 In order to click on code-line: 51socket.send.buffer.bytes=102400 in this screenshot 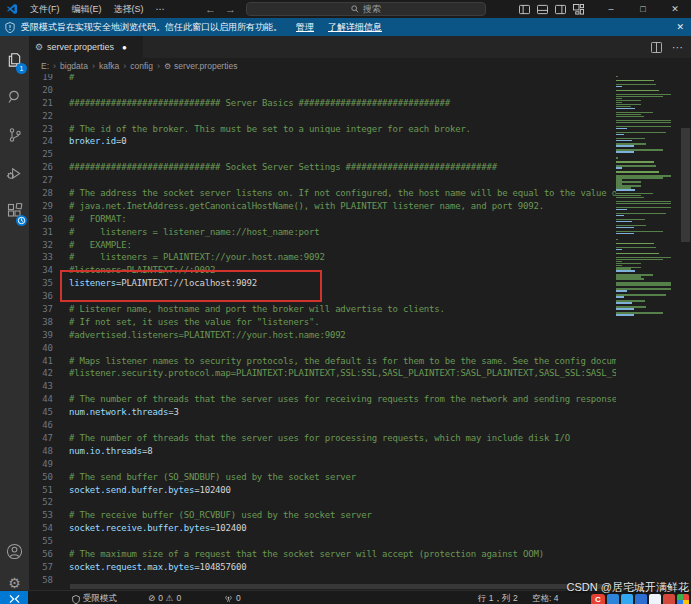, I will do `click(322, 490)`.